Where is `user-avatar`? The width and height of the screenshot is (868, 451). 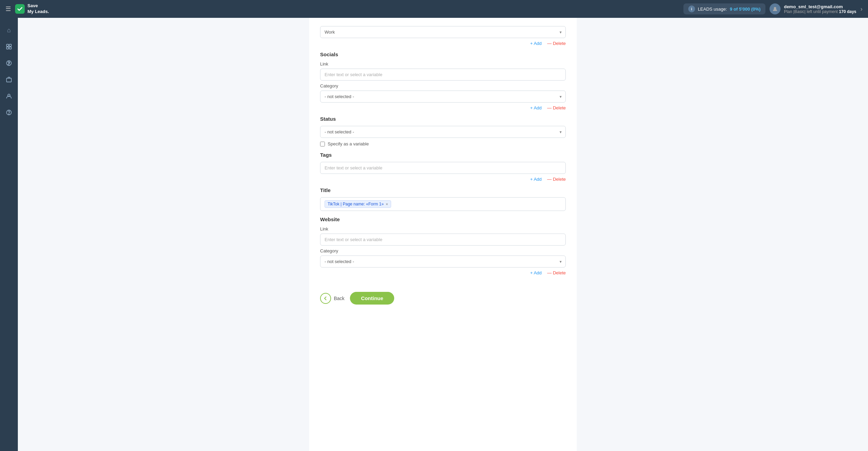
user-avatar is located at coordinates (775, 9).